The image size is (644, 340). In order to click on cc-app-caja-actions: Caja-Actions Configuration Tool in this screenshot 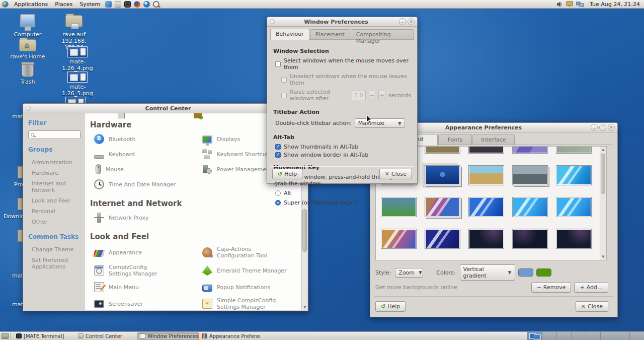, I will do `click(248, 252)`.